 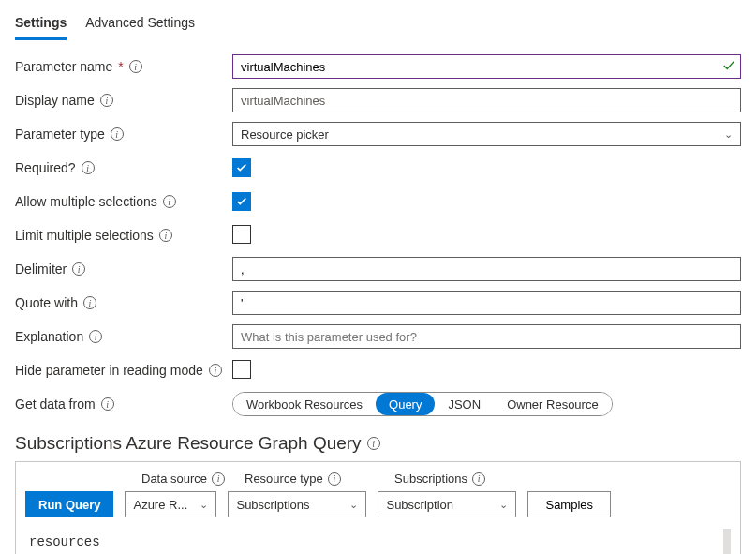 What do you see at coordinates (487, 67) in the screenshot?
I see `parameter-name-input` at bounding box center [487, 67].